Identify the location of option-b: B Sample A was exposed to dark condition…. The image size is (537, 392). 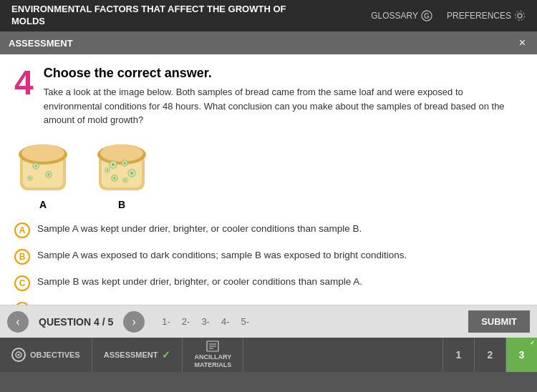
(268, 256).